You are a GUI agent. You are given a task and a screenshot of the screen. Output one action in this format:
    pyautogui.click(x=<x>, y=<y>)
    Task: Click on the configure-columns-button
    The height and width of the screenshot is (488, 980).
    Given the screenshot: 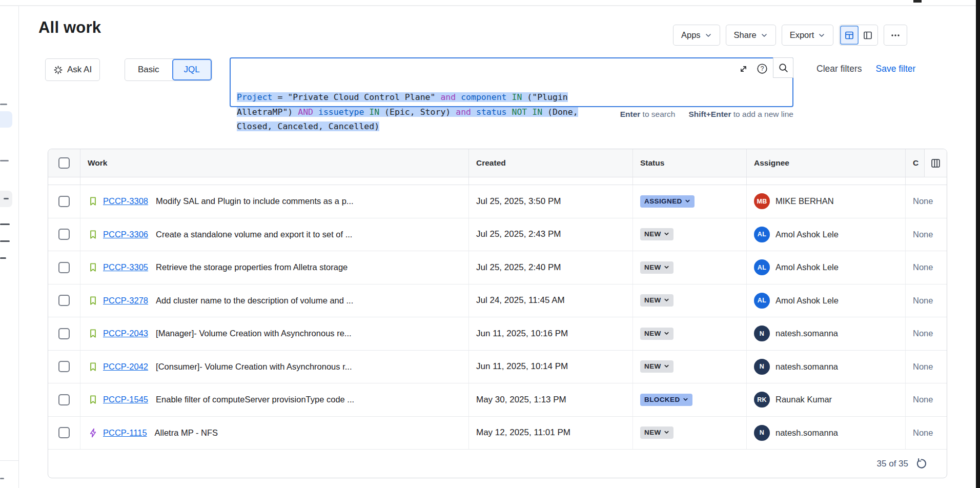 What is the action you would take?
    pyautogui.click(x=935, y=163)
    